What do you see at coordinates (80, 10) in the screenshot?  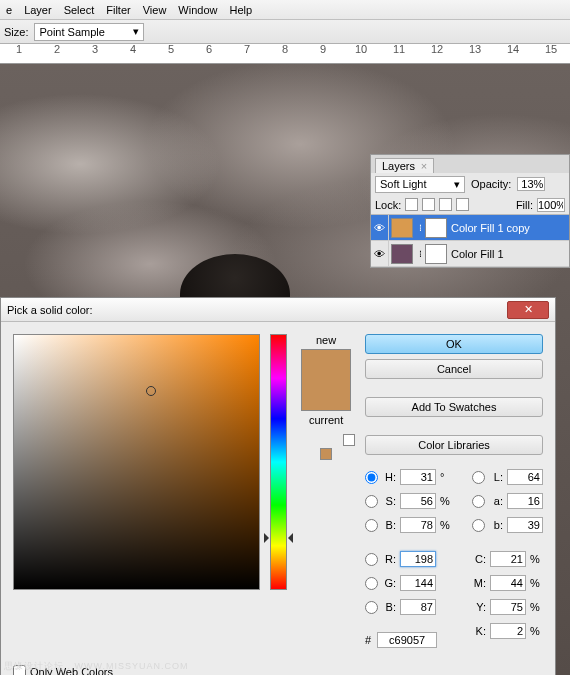 I see `menu-select: Select` at bounding box center [80, 10].